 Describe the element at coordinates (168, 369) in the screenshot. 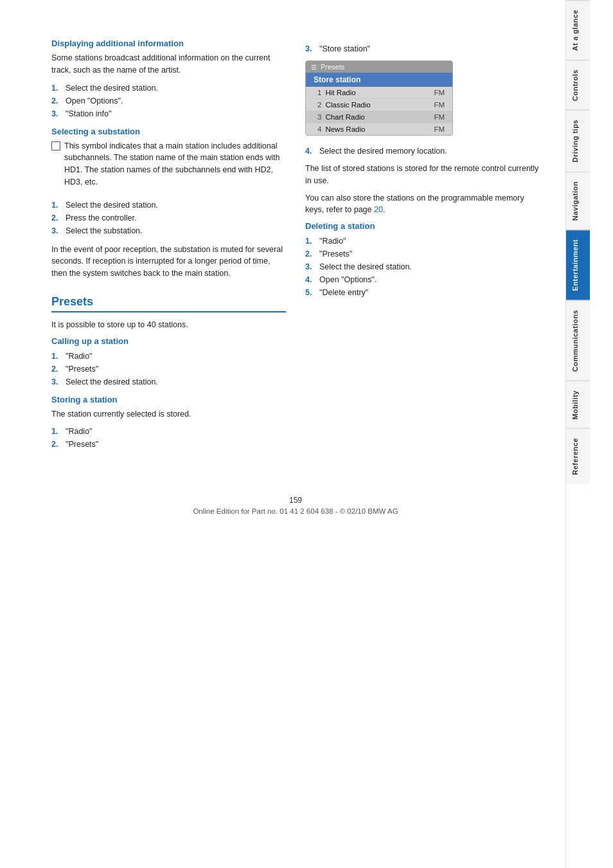

I see `steps-calling-up: 1. "Radio" 2. "Presets" 3. Select the de…` at that location.